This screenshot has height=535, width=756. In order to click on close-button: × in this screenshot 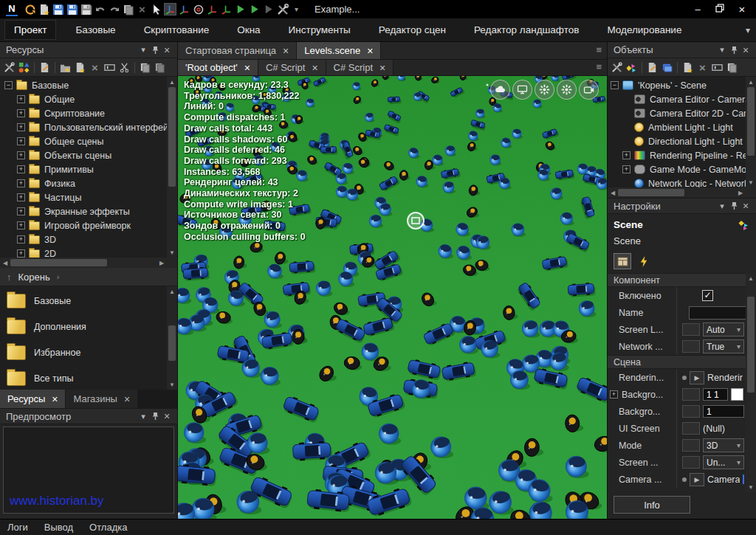, I will do `click(742, 9)`.